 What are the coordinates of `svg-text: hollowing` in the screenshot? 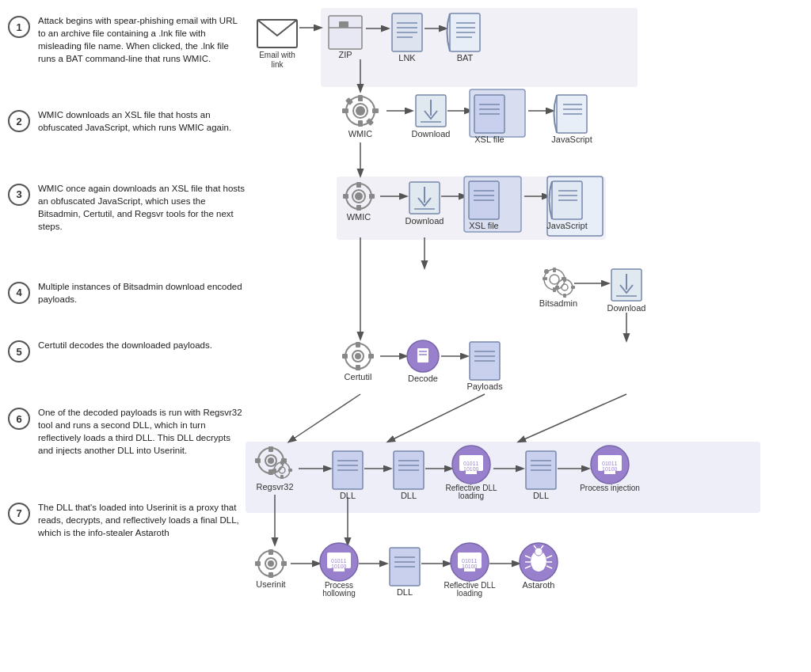 It's located at (339, 594).